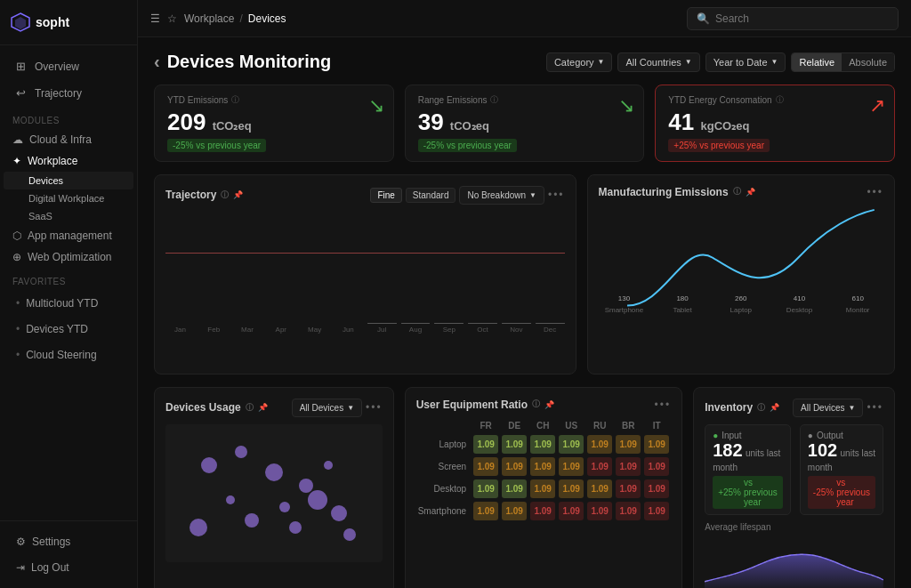  I want to click on bar-label: Jun, so click(349, 329).